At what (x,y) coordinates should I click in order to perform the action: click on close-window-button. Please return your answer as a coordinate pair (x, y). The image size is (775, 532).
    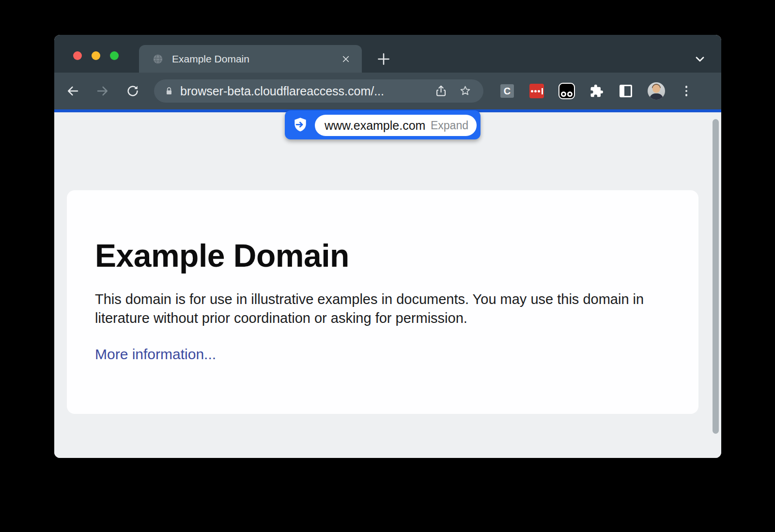
    Looking at the image, I should click on (78, 56).